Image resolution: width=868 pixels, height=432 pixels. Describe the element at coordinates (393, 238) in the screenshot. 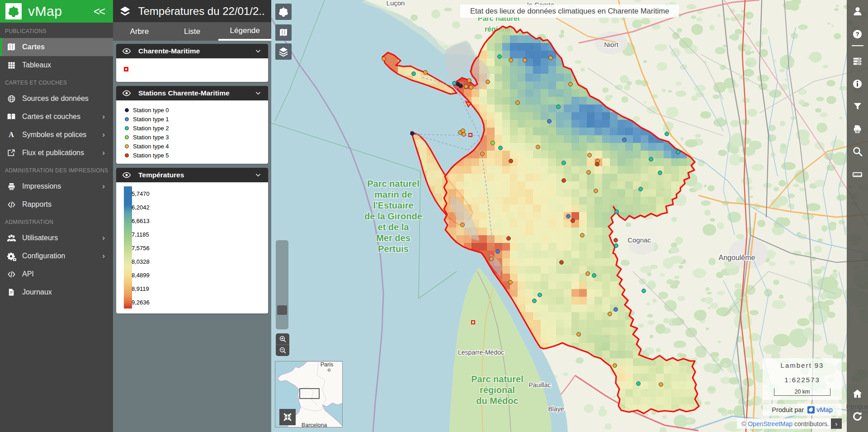

I see `svg-text: Mer des` at that location.